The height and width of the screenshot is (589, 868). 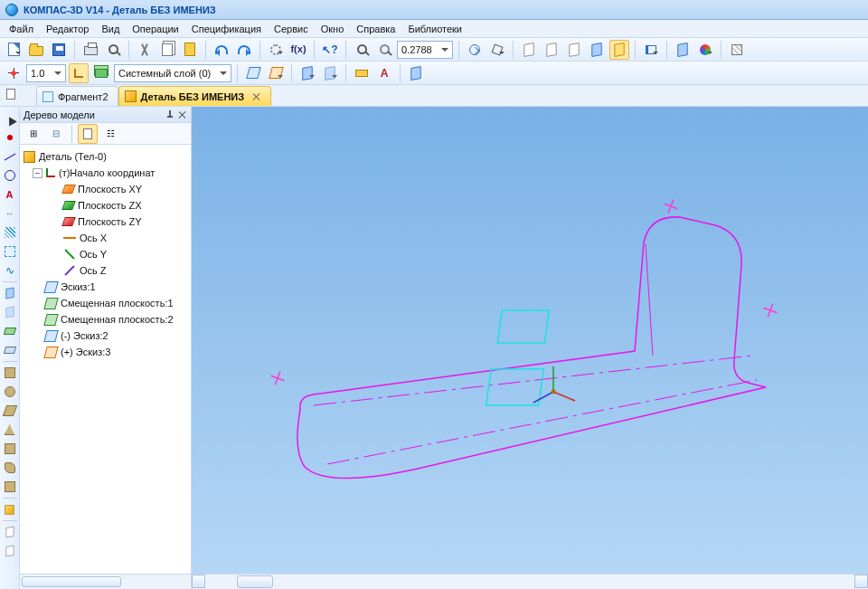 What do you see at coordinates (10, 373) in the screenshot?
I see `tool-op1` at bounding box center [10, 373].